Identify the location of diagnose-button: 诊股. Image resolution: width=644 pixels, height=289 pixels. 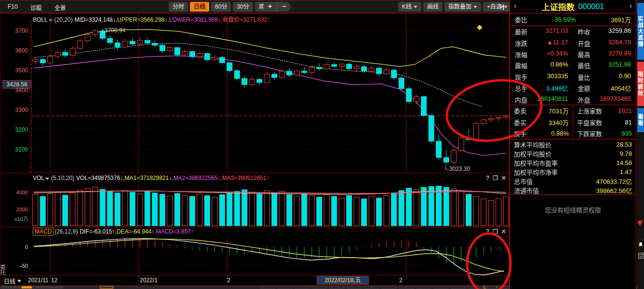
(36, 8).